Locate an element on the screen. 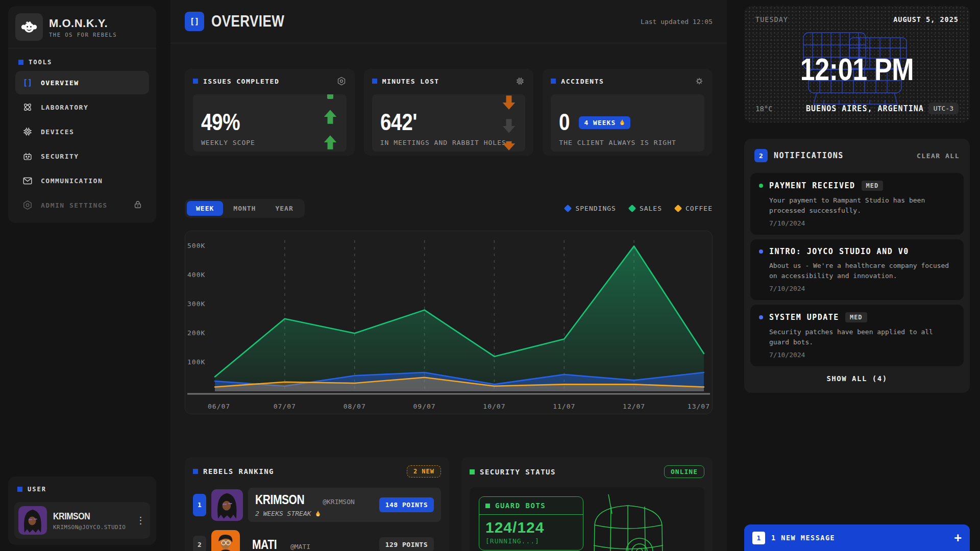 This screenshot has width=980, height=551. app-tagline: THE OS FOR REBELS is located at coordinates (83, 35).